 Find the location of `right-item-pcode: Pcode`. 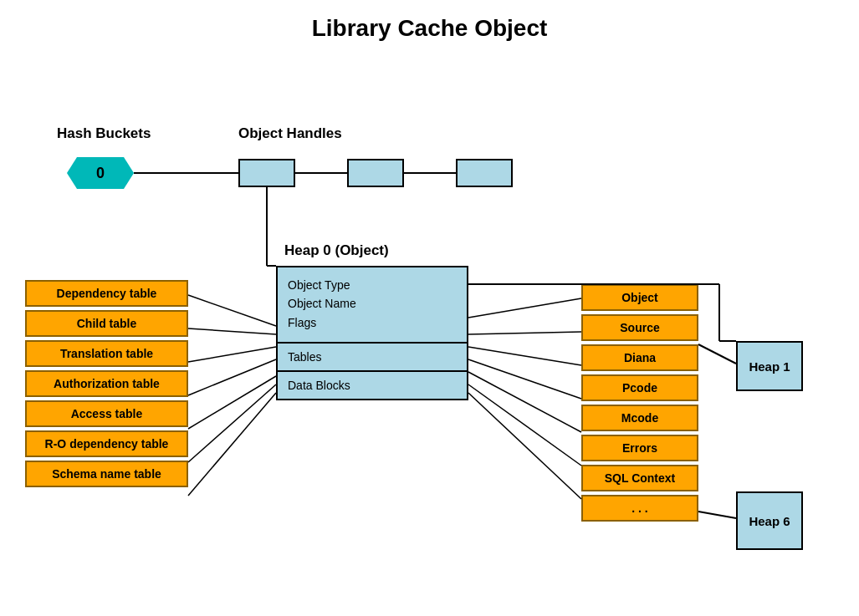

right-item-pcode: Pcode is located at coordinates (640, 388).